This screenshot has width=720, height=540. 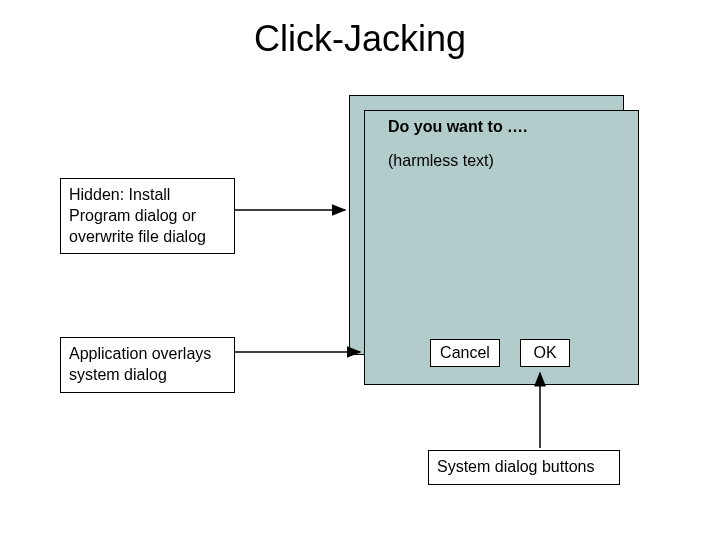 What do you see at coordinates (360, 39) in the screenshot?
I see `slide-title: Click-Jacking` at bounding box center [360, 39].